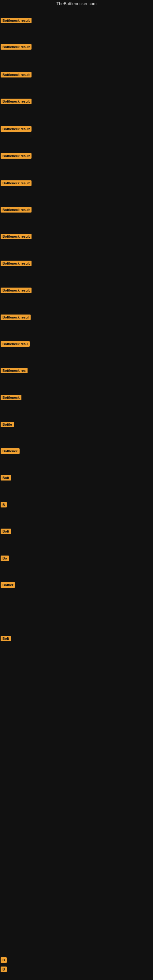  Describe the element at coordinates (16, 290) in the screenshot. I see `bottleneck-badge-10: Bottleneck result` at that location.